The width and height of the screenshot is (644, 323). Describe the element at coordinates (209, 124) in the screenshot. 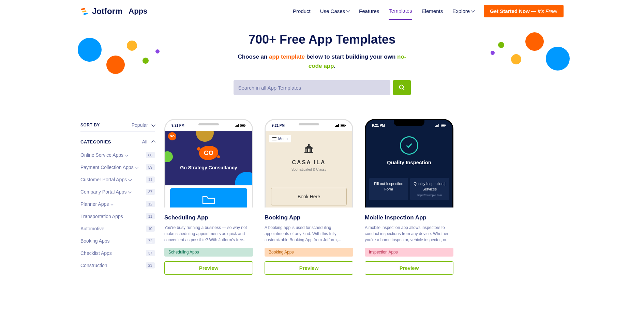

I see `phone-notch` at that location.